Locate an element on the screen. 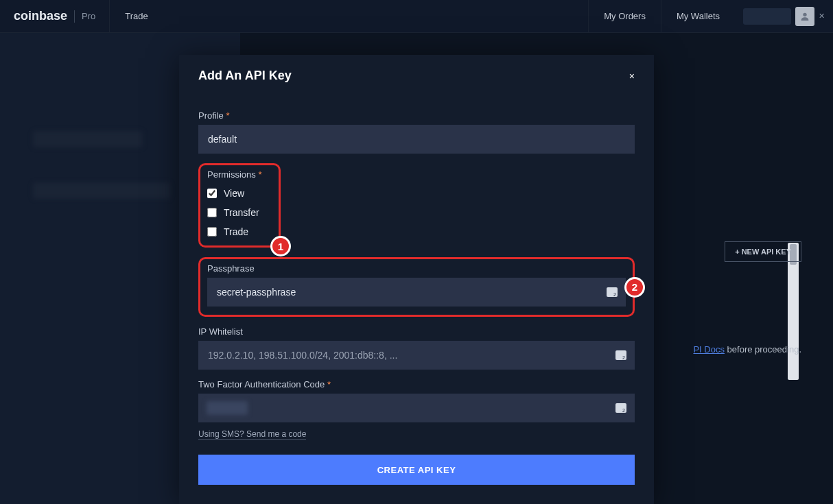 The height and width of the screenshot is (504, 833). nav-account: ✕ is located at coordinates (784, 16).